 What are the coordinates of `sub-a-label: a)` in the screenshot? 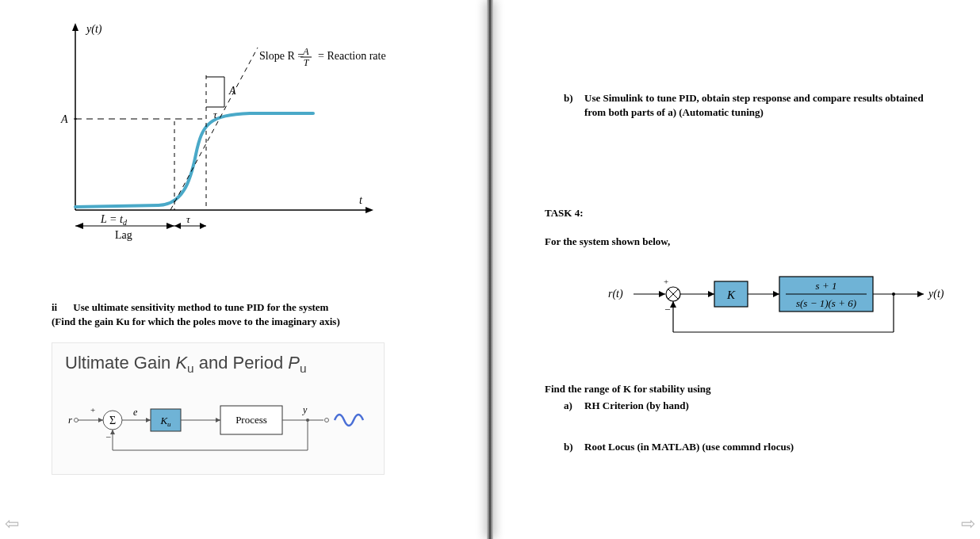 It's located at (574, 406).